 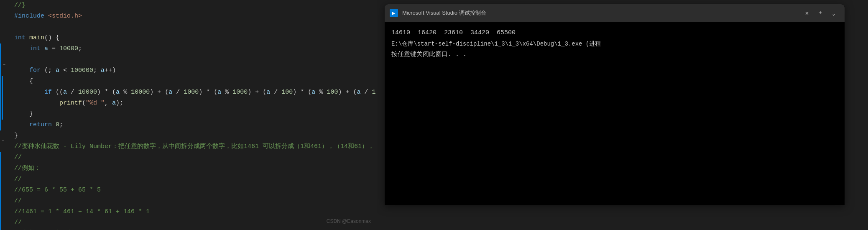 What do you see at coordinates (820, 13) in the screenshot?
I see `add-tab-button: +` at bounding box center [820, 13].